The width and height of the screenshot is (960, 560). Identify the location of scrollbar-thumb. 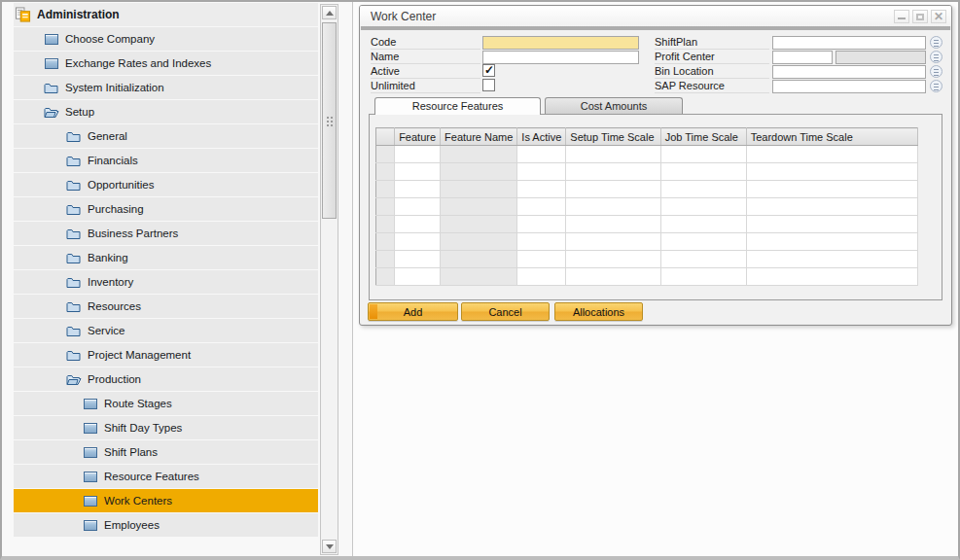
(329, 121).